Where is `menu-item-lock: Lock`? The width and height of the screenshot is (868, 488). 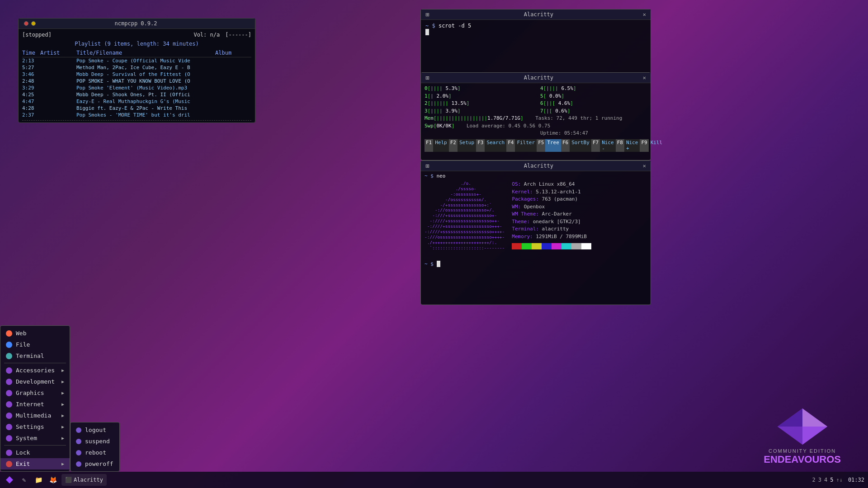 menu-item-lock: Lock is located at coordinates (35, 453).